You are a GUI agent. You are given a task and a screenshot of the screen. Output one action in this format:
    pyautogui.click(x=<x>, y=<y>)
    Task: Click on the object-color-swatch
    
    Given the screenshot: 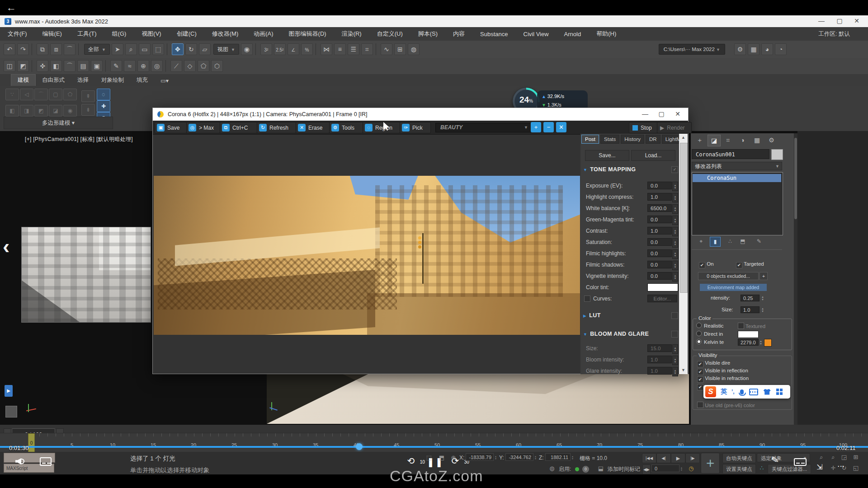 What is the action you would take?
    pyautogui.click(x=777, y=155)
    